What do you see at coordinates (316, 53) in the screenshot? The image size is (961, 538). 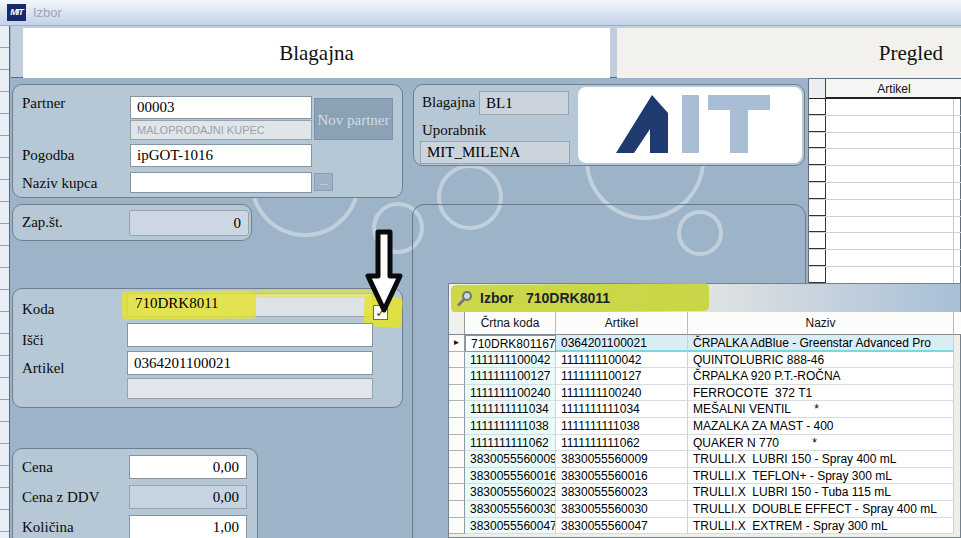 I see `tab-blagajna: Blagajna` at bounding box center [316, 53].